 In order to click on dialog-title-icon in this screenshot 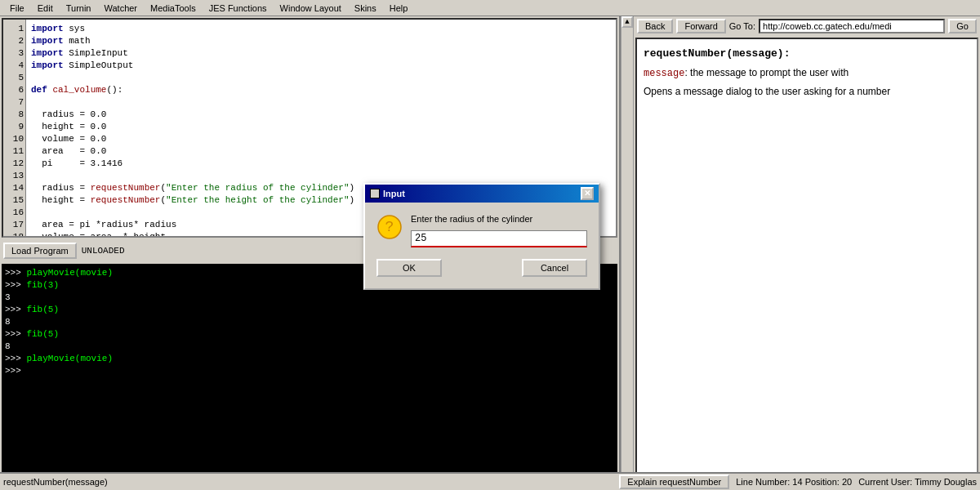, I will do `click(375, 194)`.